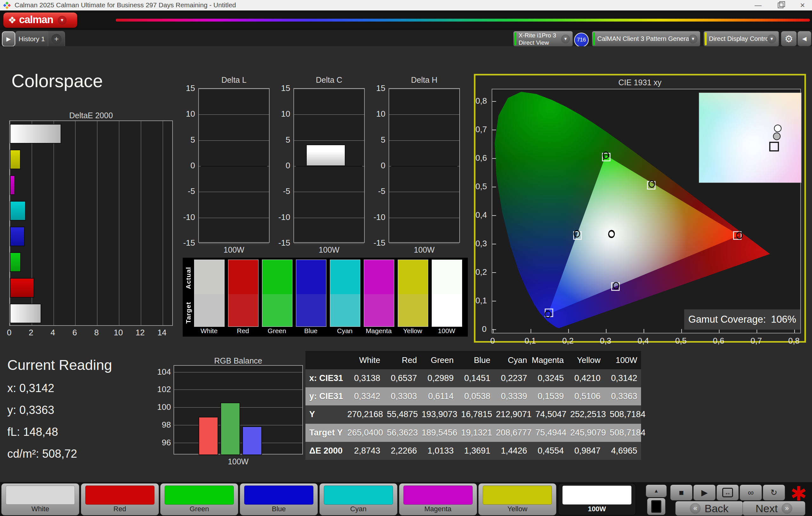 Image resolution: width=812 pixels, height=516 pixels. I want to click on swatch-label: Cyan, so click(345, 331).